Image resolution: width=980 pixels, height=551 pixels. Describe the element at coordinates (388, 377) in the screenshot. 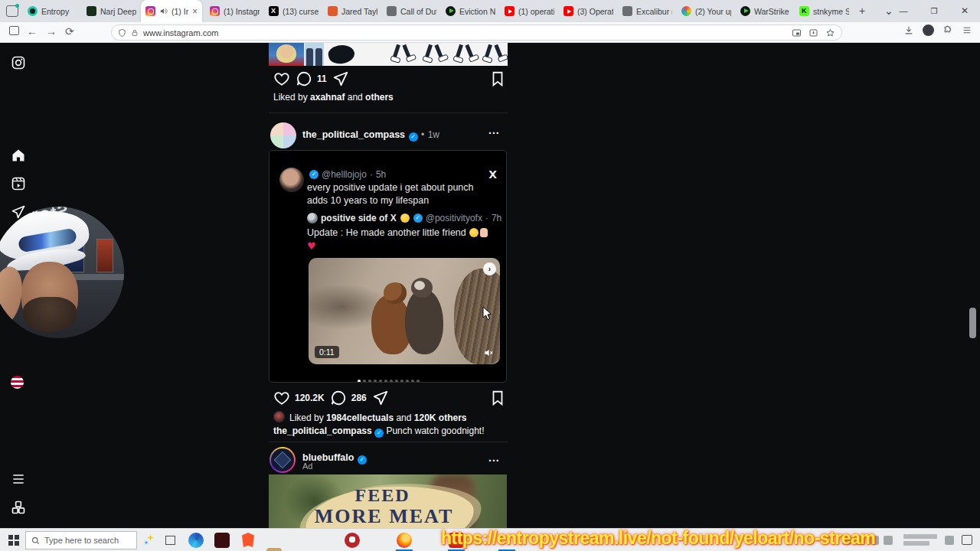

I see `carousel-dots` at that location.